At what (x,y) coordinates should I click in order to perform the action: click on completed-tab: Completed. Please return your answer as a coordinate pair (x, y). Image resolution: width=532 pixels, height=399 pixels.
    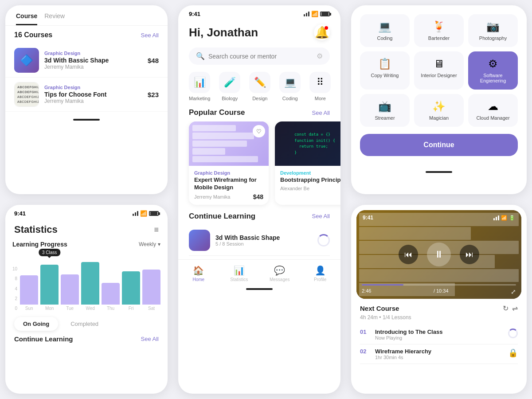
    Looking at the image, I should click on (84, 324).